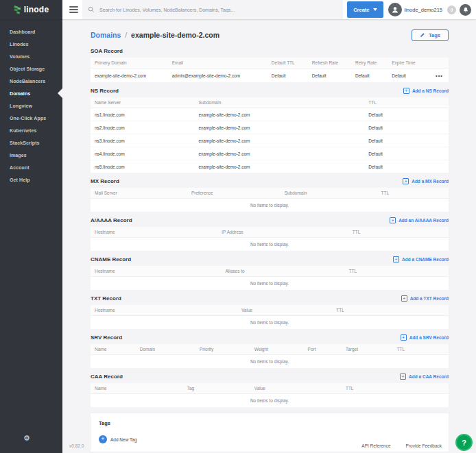 The image size is (476, 453). I want to click on notification-count-badge: 0, so click(451, 10).